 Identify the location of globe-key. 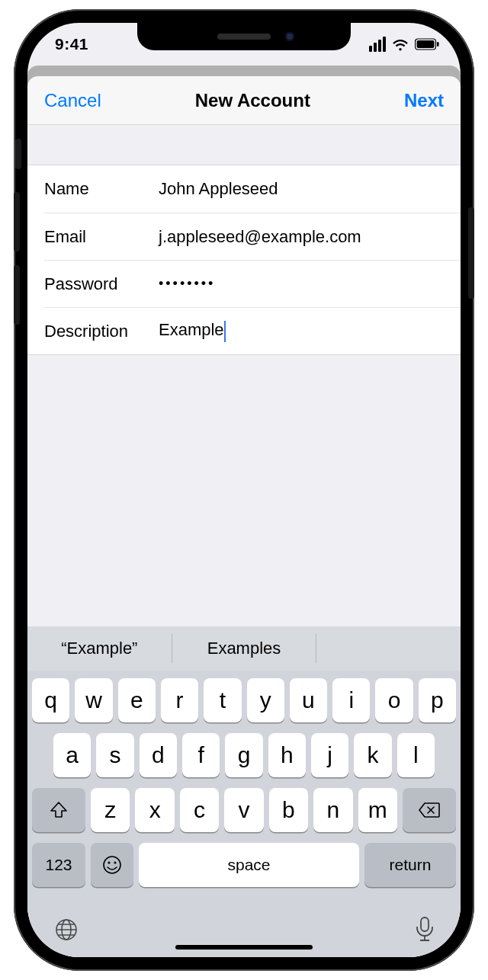
(66, 930).